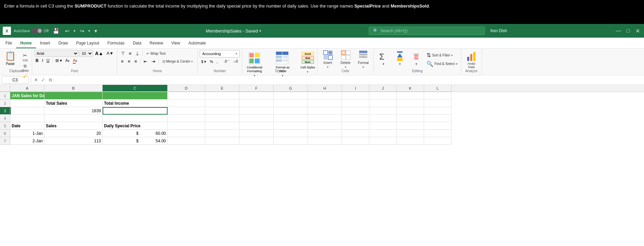 This screenshot has height=246, width=644. I want to click on cell-d2, so click(186, 103).